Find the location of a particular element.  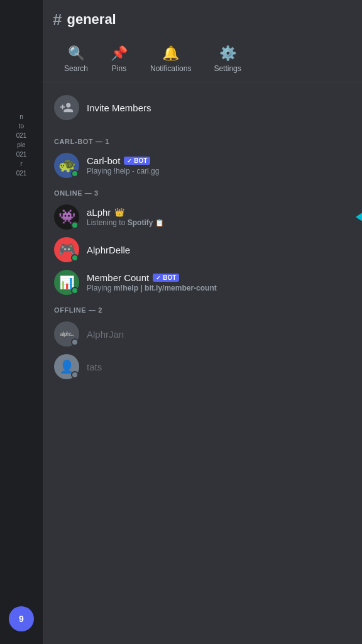

notifications-label: Notifications is located at coordinates (171, 69).